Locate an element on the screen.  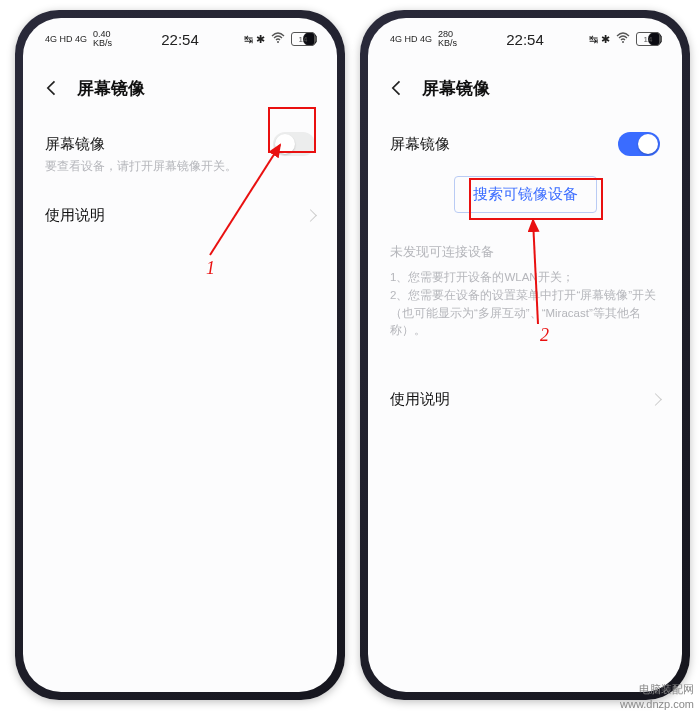
search-devices-button: 搜索可镜像设备 is located at coordinates (526, 194).